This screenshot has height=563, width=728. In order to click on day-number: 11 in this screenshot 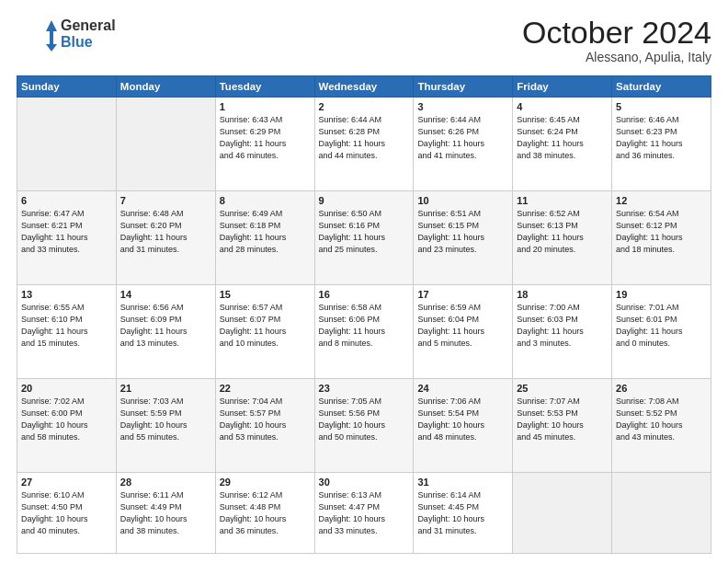, I will do `click(563, 201)`.